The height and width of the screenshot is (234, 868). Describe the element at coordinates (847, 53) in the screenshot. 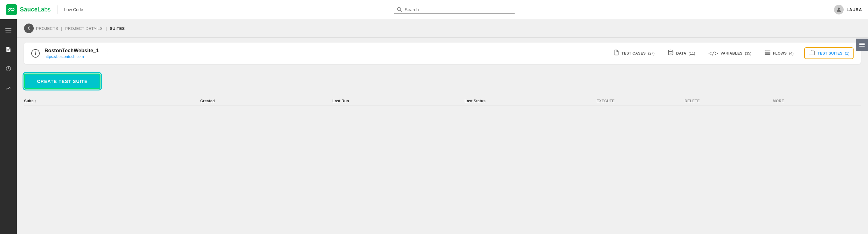

I see `tab-test-suites-count: (1)` at that location.